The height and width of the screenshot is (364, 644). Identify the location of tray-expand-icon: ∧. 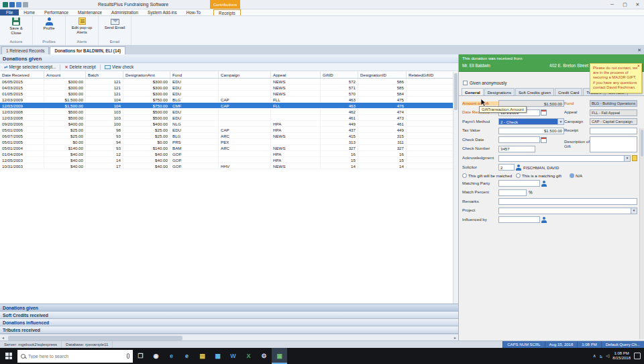
(594, 356).